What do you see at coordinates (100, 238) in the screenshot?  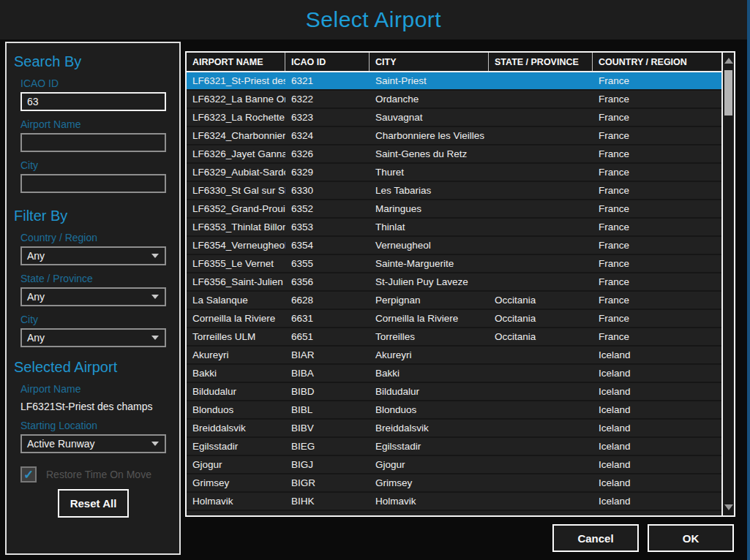 I see `country-region-label: Country / Region` at bounding box center [100, 238].